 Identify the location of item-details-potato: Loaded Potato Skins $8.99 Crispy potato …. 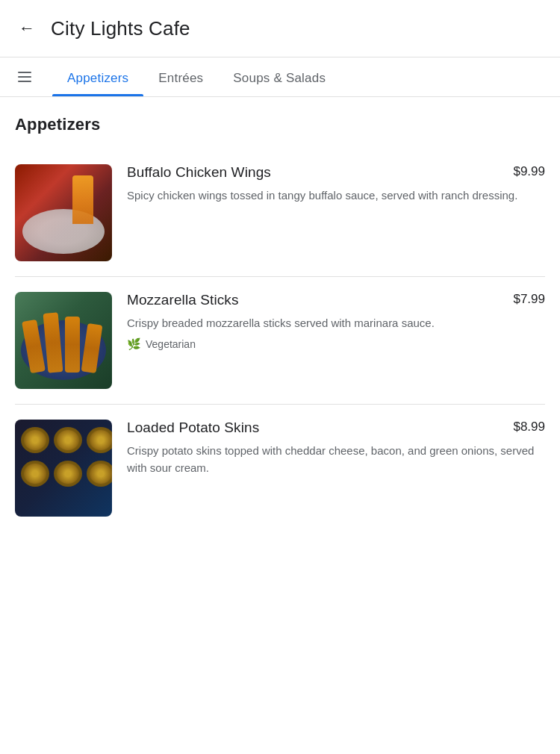
(336, 451).